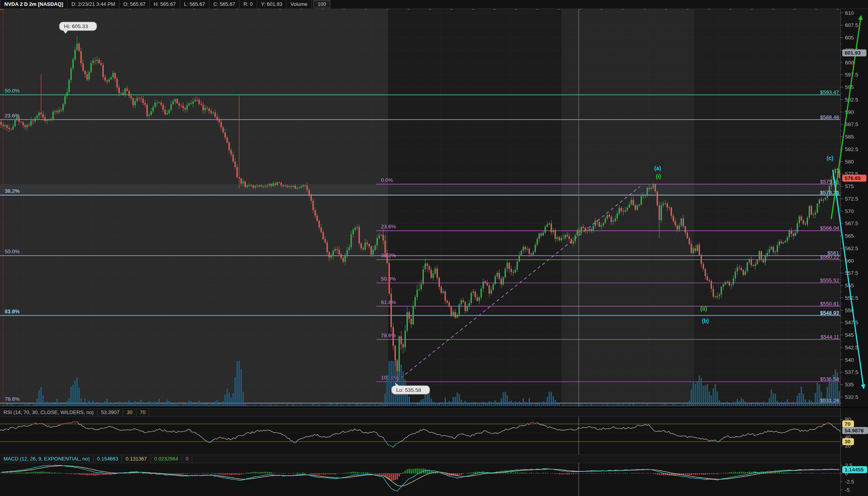 Image resolution: width=868 pixels, height=496 pixels. I want to click on macd-header-cell-0: MACD (12, 26, 9, EXPONENTIAL, no), so click(47, 459).